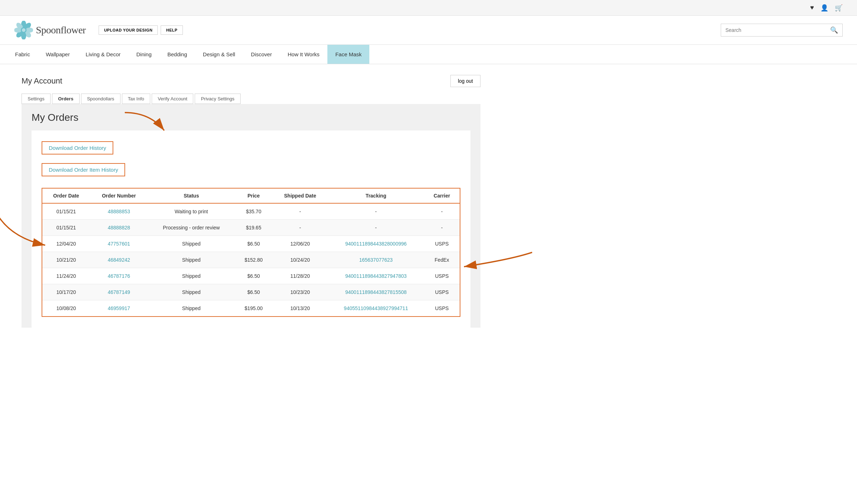 This screenshot has width=857, height=504. What do you see at coordinates (119, 292) in the screenshot?
I see `order-number-link: 46787149` at bounding box center [119, 292].